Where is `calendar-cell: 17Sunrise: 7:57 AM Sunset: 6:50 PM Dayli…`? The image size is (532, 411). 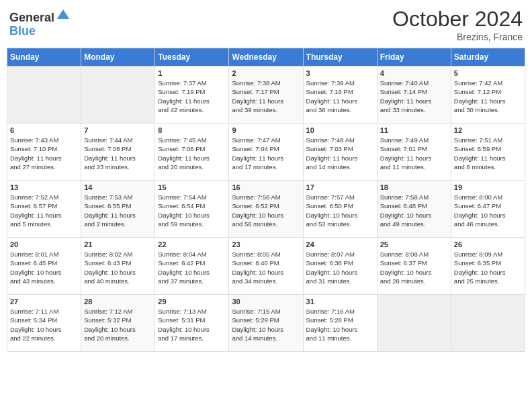 calendar-cell: 17Sunrise: 7:57 AM Sunset: 6:50 PM Dayli… is located at coordinates (340, 210).